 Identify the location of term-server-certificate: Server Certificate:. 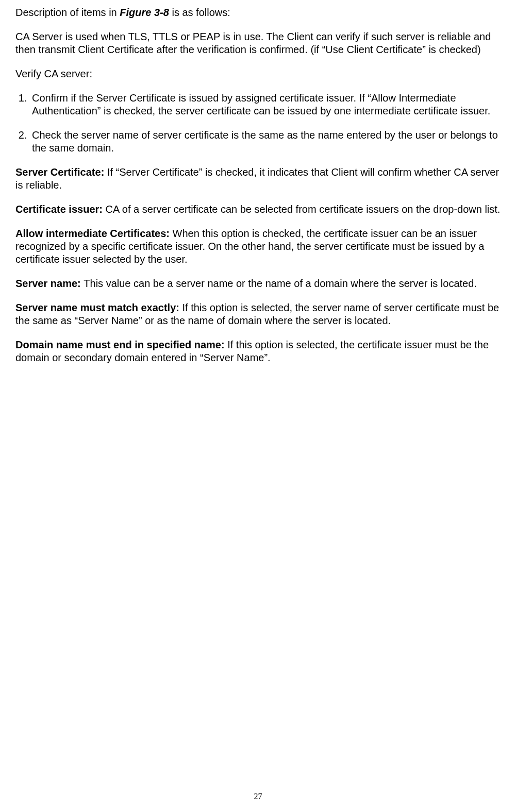
(61, 172).